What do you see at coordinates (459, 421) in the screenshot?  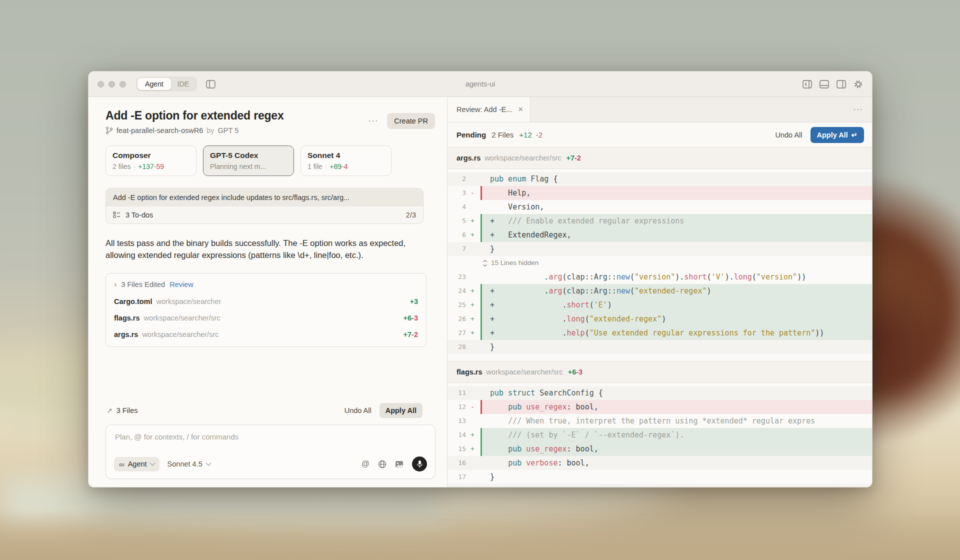 I see `line-number: 13` at bounding box center [459, 421].